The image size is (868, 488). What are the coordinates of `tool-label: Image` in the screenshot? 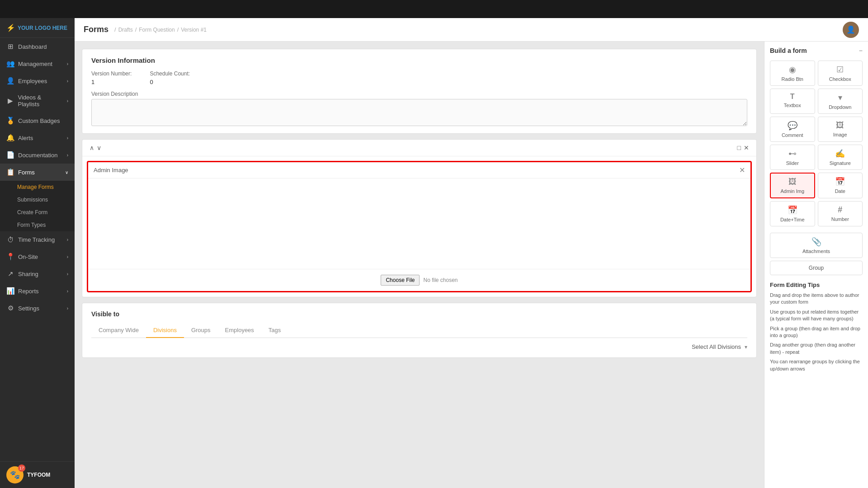 It's located at (840, 135).